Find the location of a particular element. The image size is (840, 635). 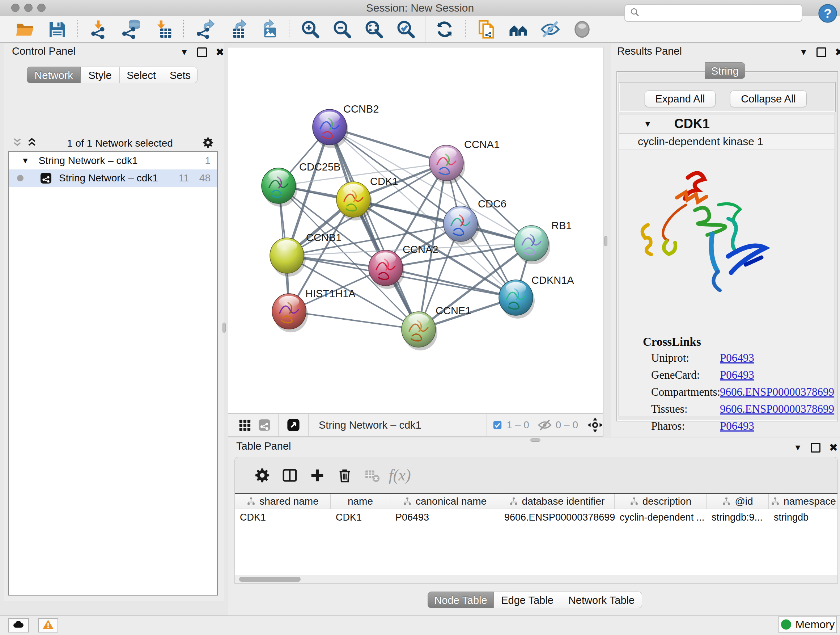

network-node-RB1 is located at coordinates (532, 245).